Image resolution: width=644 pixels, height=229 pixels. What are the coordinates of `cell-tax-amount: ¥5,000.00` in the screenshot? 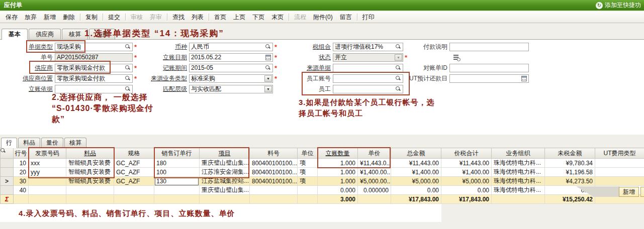 It's located at (467, 181).